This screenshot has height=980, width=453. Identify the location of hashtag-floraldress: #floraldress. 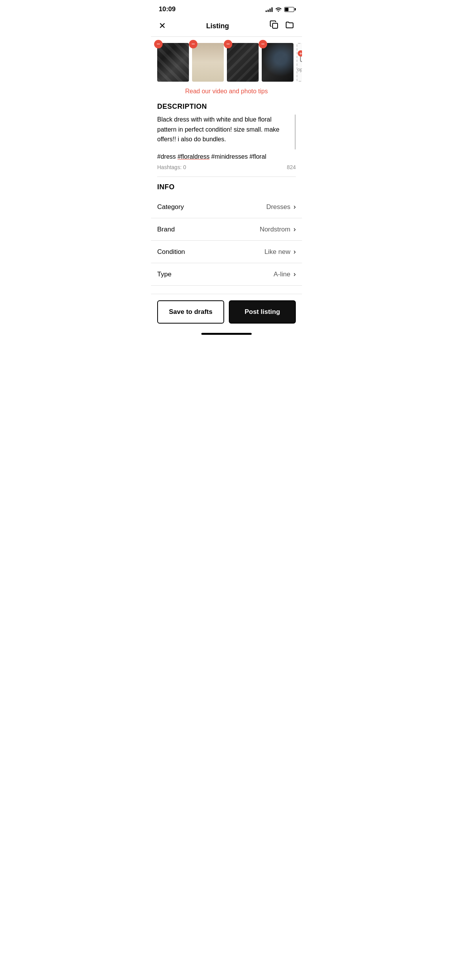
(194, 156).